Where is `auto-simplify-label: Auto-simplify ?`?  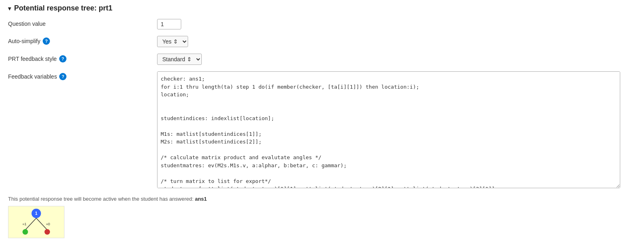
auto-simplify-label: Auto-simplify ? is located at coordinates (83, 40).